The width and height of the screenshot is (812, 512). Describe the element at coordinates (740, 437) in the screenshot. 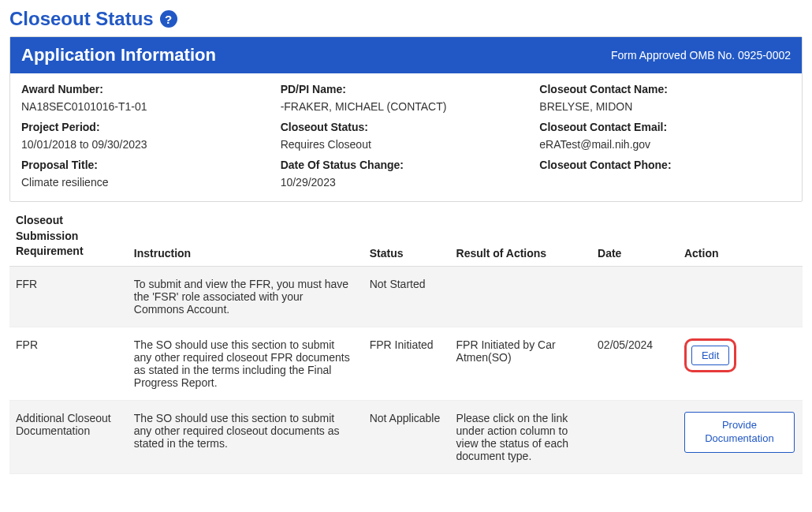

I see `cell-action: Provide Documentation` at that location.